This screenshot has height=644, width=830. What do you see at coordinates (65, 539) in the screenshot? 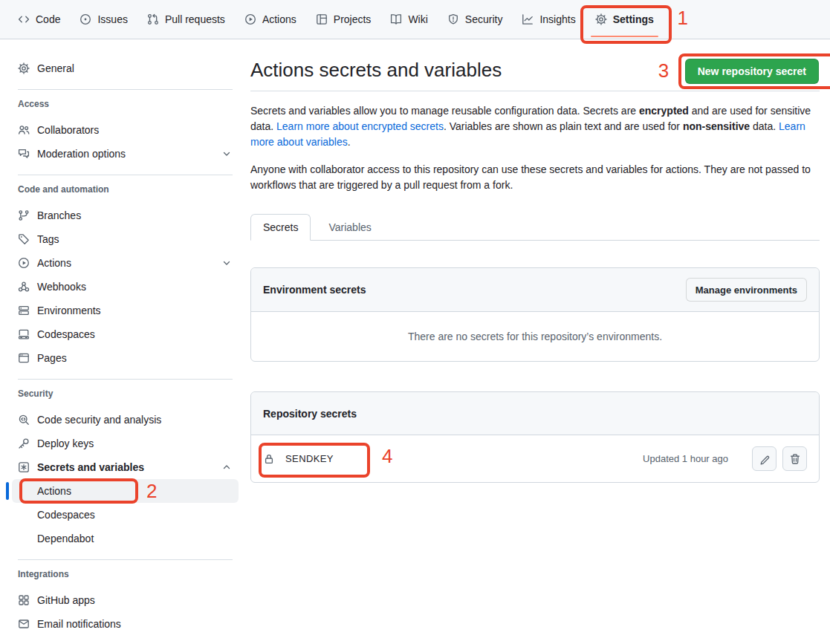
I see `sidebar-item-label: Dependabot` at bounding box center [65, 539].